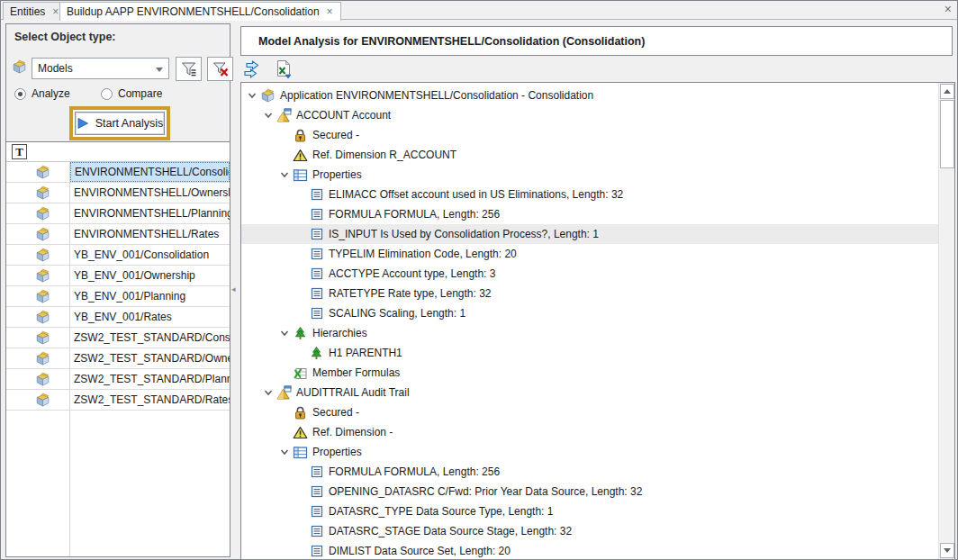 This screenshot has width=958, height=560. What do you see at coordinates (590, 274) in the screenshot?
I see `tree-row: ACCTYPE Account type, Length: 3` at bounding box center [590, 274].